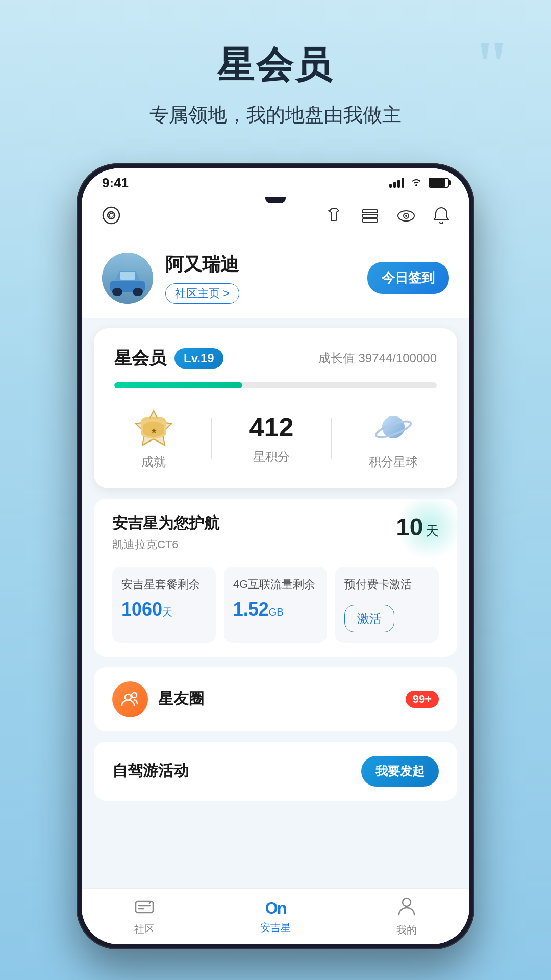  Describe the element at coordinates (271, 438) in the screenshot. I see `points-stat: 412 星积分` at that location.